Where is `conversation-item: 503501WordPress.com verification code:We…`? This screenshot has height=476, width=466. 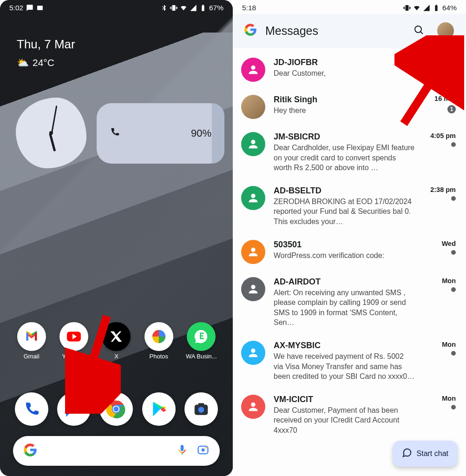
conversation-item: 503501WordPress.com verification code:We… is located at coordinates (349, 252).